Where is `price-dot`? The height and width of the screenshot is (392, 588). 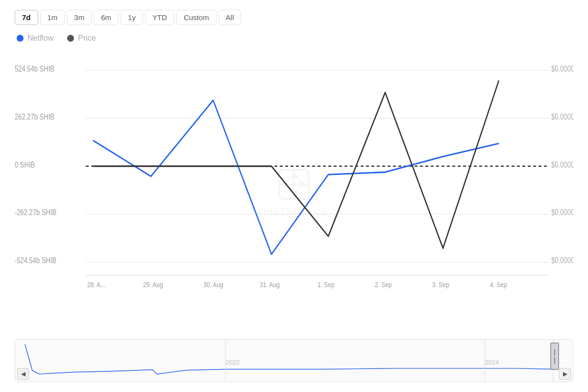 price-dot is located at coordinates (71, 38).